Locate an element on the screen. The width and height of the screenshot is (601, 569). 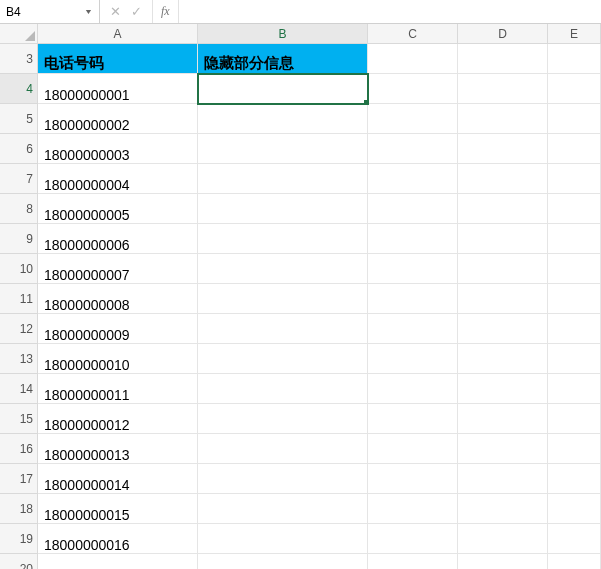
col-head-B: B is located at coordinates (283, 34).